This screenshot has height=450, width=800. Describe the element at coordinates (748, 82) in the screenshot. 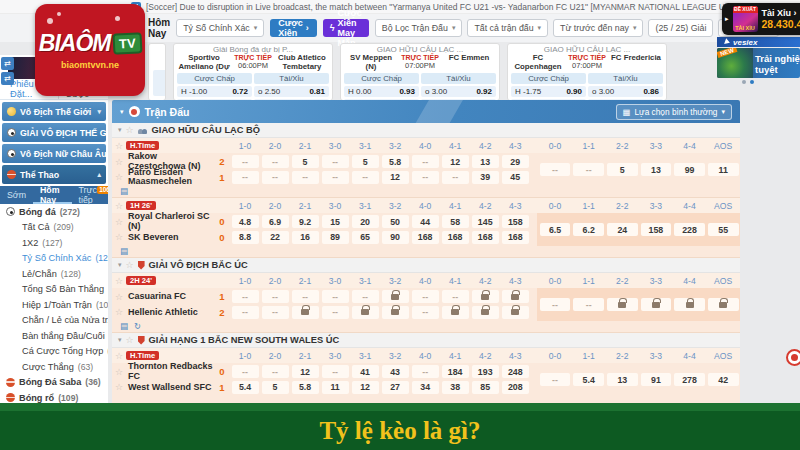

I see `carousel-dots` at that location.